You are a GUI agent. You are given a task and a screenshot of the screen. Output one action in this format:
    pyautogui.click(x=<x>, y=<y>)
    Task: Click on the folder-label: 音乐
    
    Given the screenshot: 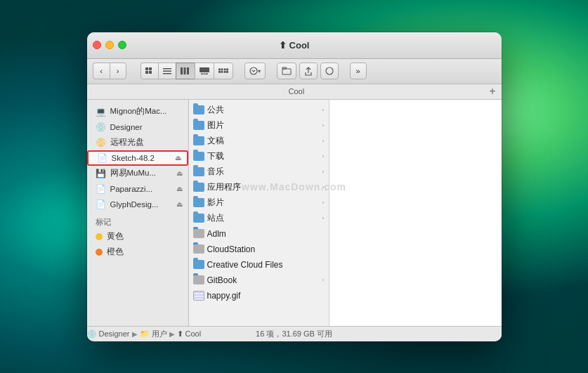 What is the action you would take?
    pyautogui.click(x=263, y=171)
    